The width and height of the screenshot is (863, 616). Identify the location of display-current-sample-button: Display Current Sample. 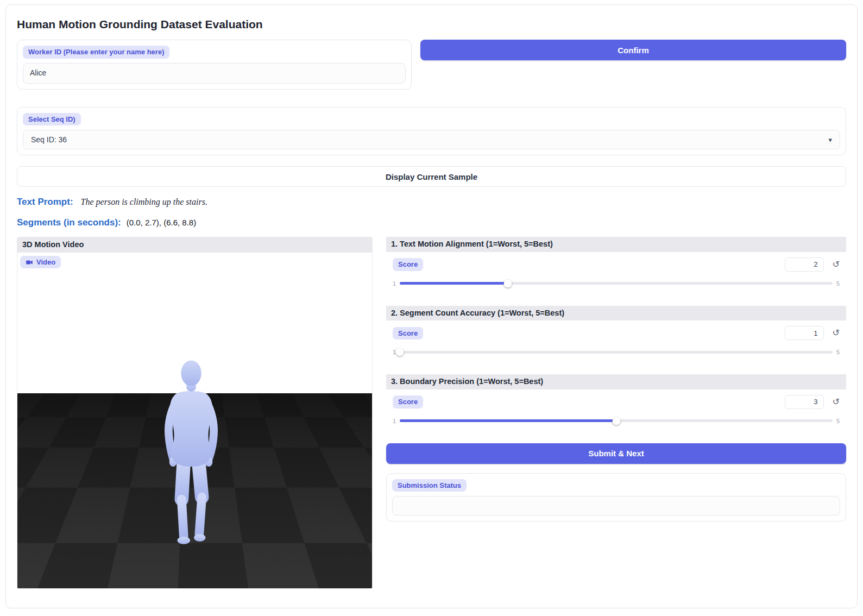
(431, 177).